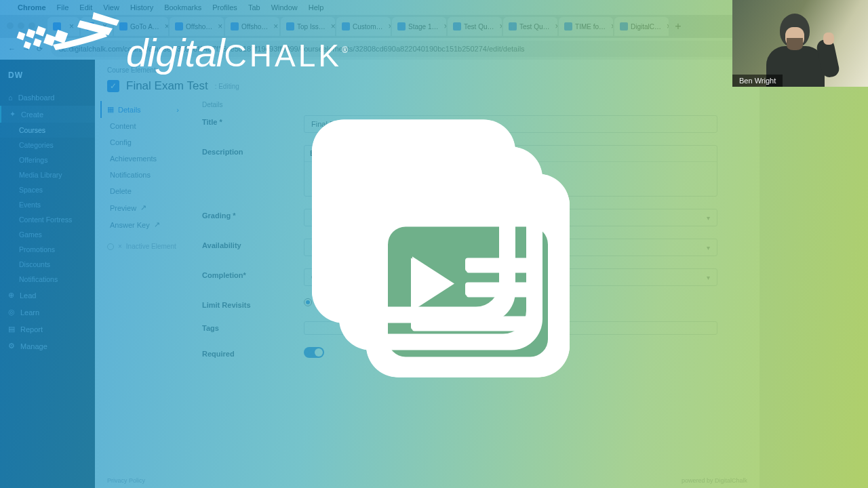 This screenshot has width=868, height=488. I want to click on sidebar-sub-courses: Courses, so click(47, 130).